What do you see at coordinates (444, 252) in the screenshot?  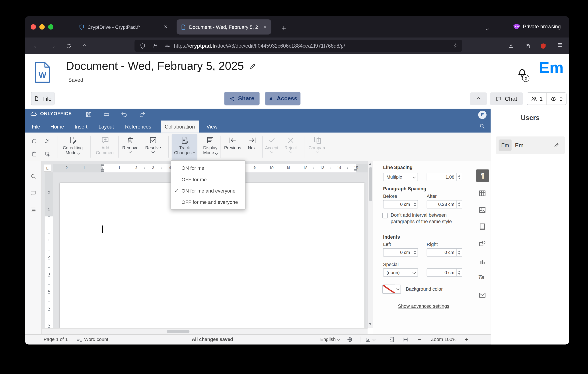 I see `indent-right-spinner: 0 cm` at bounding box center [444, 252].